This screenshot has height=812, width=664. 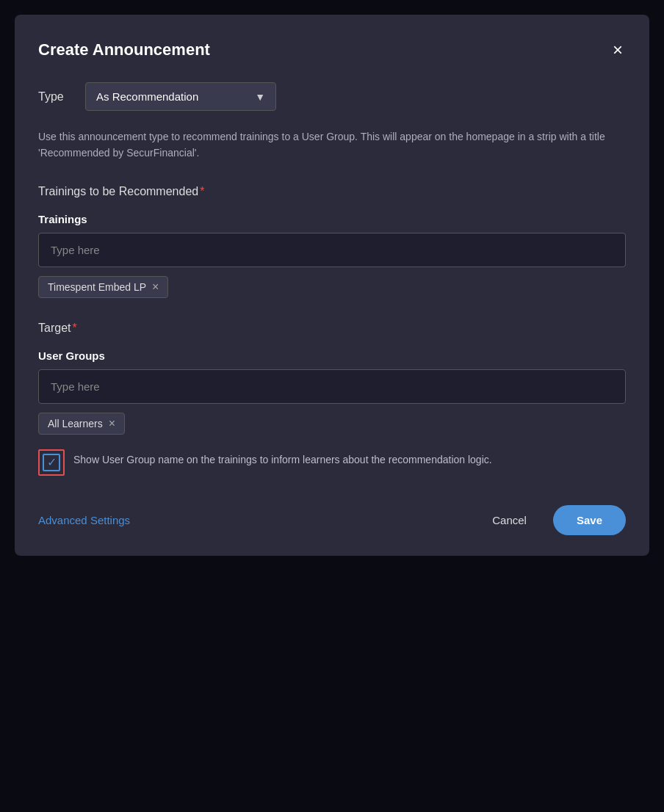 I want to click on modal-footer: Advanced Settings Cancel Save, so click(x=332, y=520).